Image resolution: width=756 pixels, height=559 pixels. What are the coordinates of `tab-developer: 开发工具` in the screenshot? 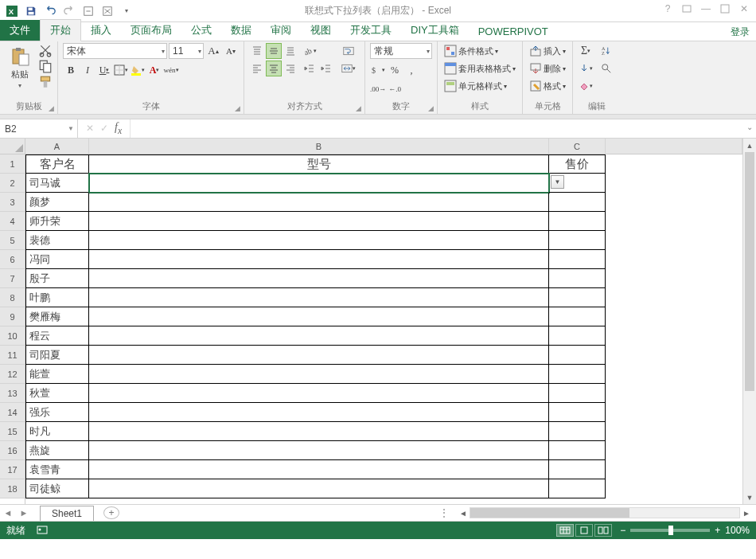 It's located at (371, 30).